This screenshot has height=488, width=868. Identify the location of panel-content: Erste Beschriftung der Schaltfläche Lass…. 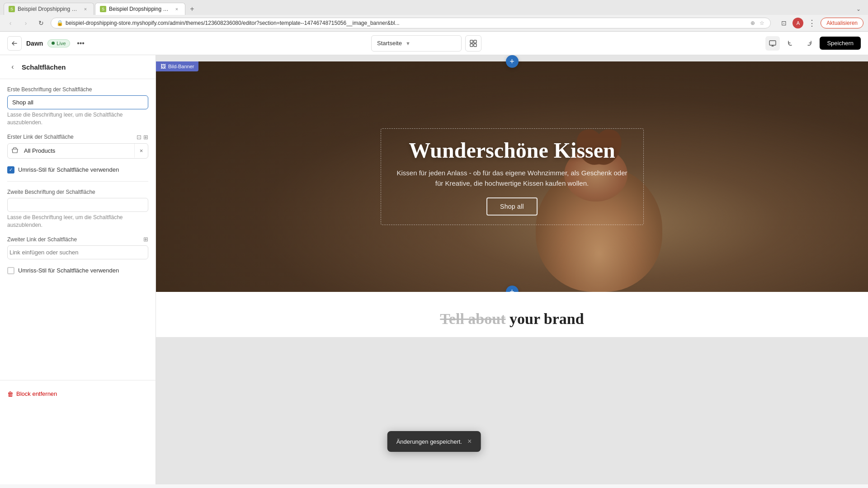
(78, 184).